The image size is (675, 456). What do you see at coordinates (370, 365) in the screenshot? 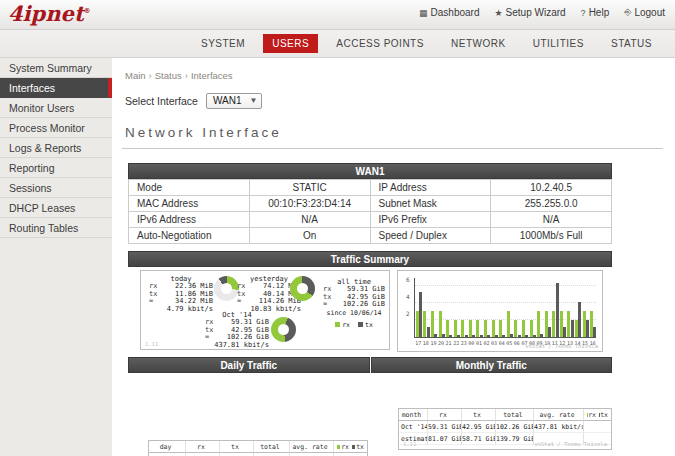
I see `daily-monthly-headers: Daily Traffic Monthly Traffic` at bounding box center [370, 365].